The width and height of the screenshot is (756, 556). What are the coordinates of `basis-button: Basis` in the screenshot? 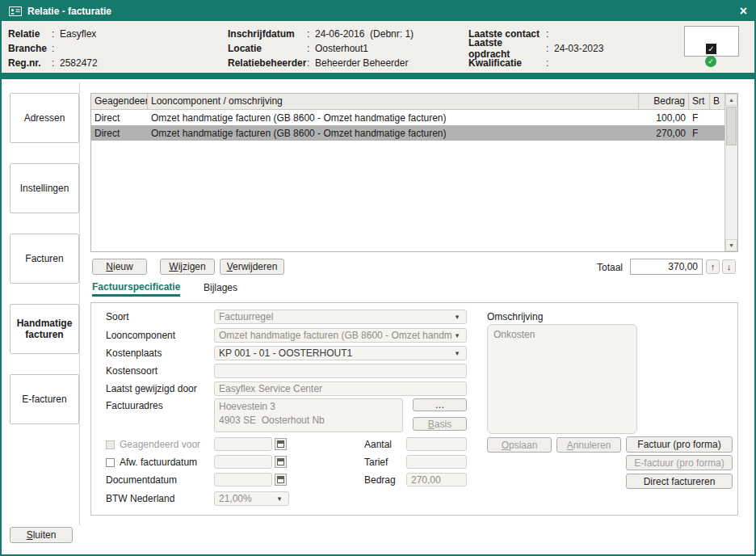 It's located at (439, 423).